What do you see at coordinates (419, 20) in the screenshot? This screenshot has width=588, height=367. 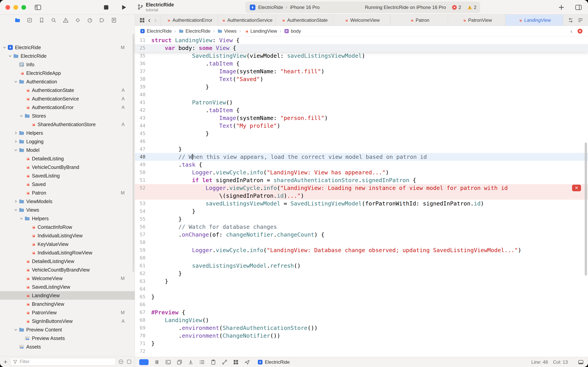 I see `editor-tab-patron: Patron` at bounding box center [419, 20].